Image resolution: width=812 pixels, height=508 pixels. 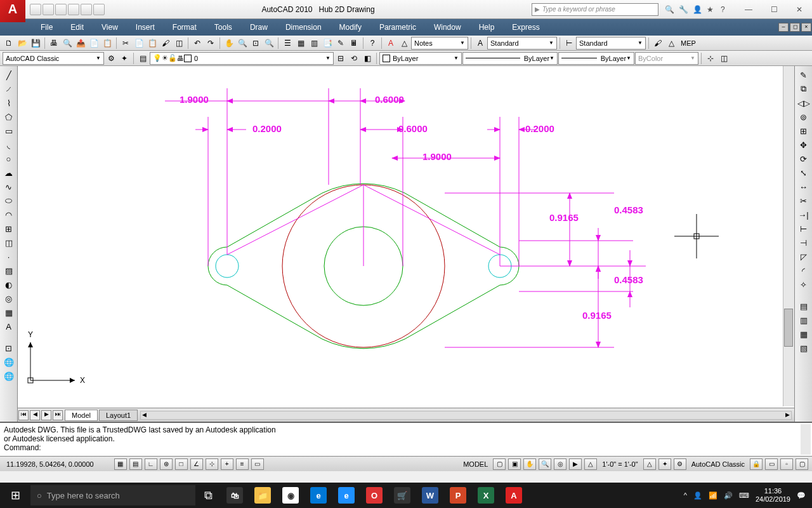 What do you see at coordinates (301, 43) in the screenshot?
I see `dc-icon: ▦` at bounding box center [301, 43].